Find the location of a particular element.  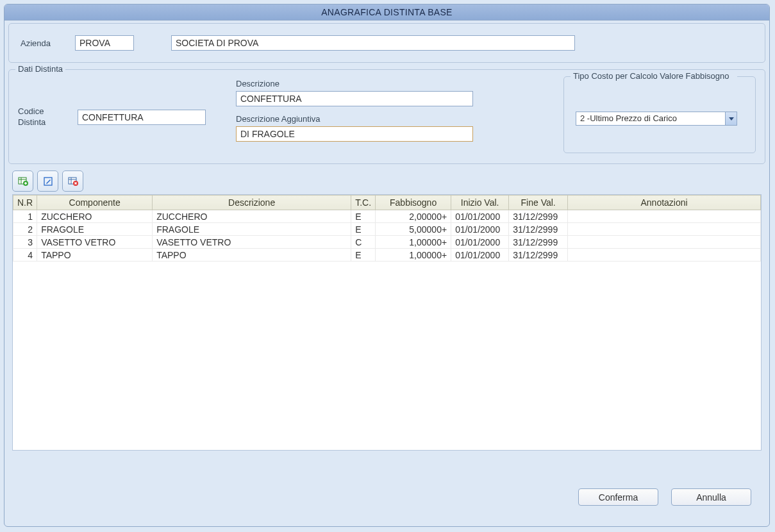

tipo-costo-select: 2 -Ultimo Prezzo di Carico is located at coordinates (656, 119).